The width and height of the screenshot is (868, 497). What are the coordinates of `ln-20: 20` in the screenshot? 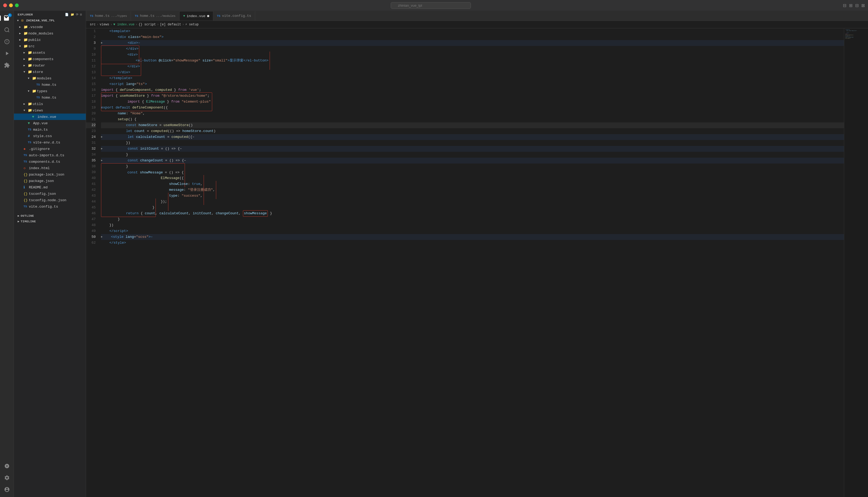 It's located at (91, 113).